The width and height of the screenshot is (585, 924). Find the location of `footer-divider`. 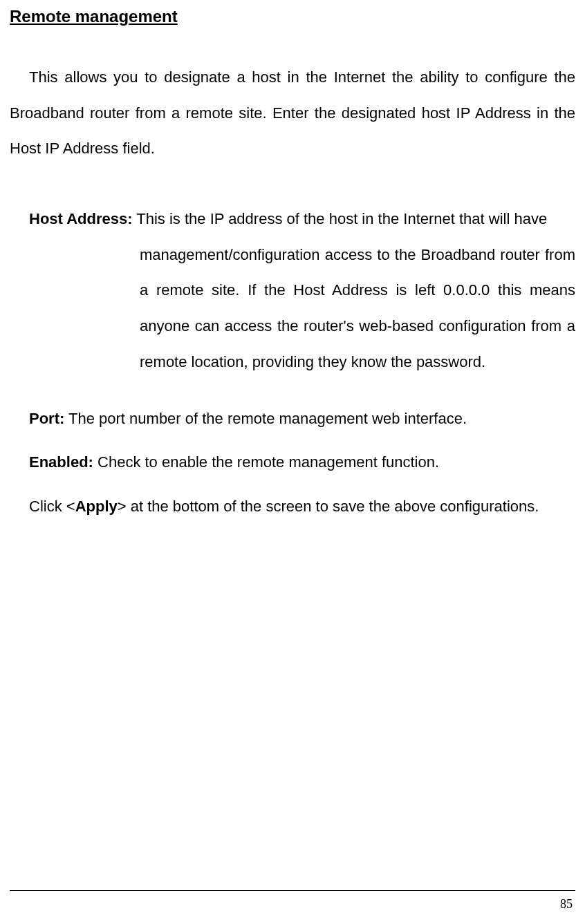

footer-divider is located at coordinates (292, 890).